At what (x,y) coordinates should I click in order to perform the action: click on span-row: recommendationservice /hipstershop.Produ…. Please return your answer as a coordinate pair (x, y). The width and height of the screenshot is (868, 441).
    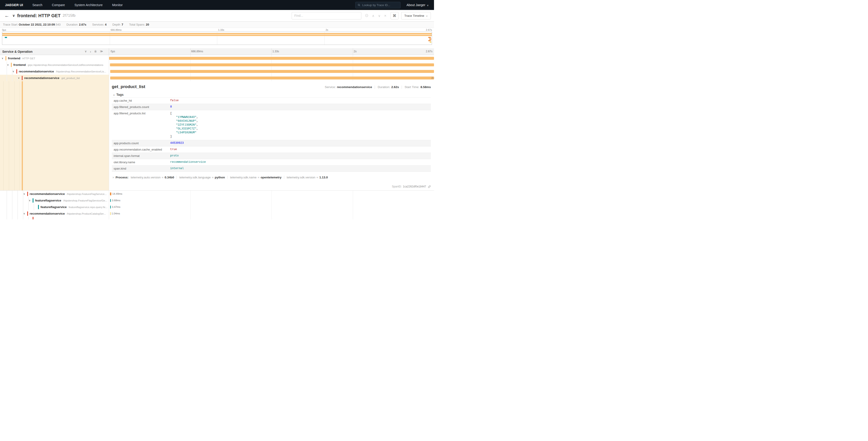
    Looking at the image, I should click on (217, 214).